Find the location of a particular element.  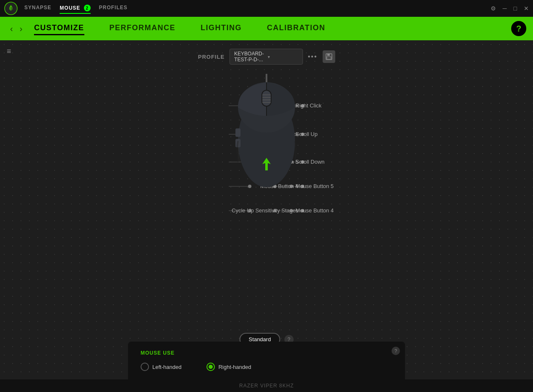

profile-bar: PROFILE KEYBOARD-TEST-P-D-... ▾ ••• is located at coordinates (267, 57).